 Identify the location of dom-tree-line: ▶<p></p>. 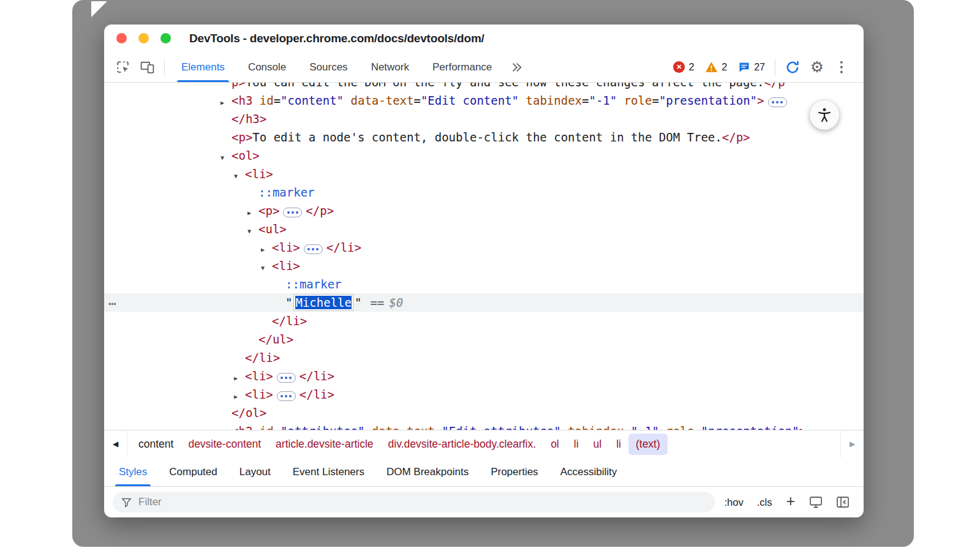
(484, 211).